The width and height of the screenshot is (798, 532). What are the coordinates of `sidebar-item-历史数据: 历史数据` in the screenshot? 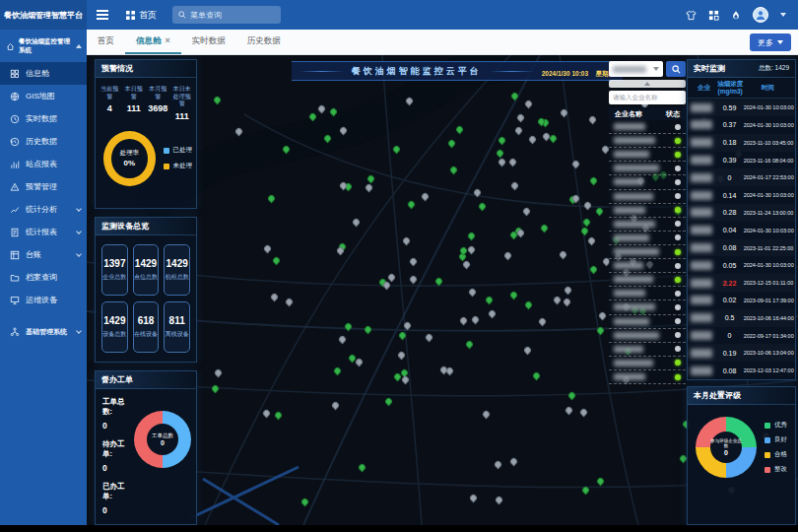 It's located at (43, 142).